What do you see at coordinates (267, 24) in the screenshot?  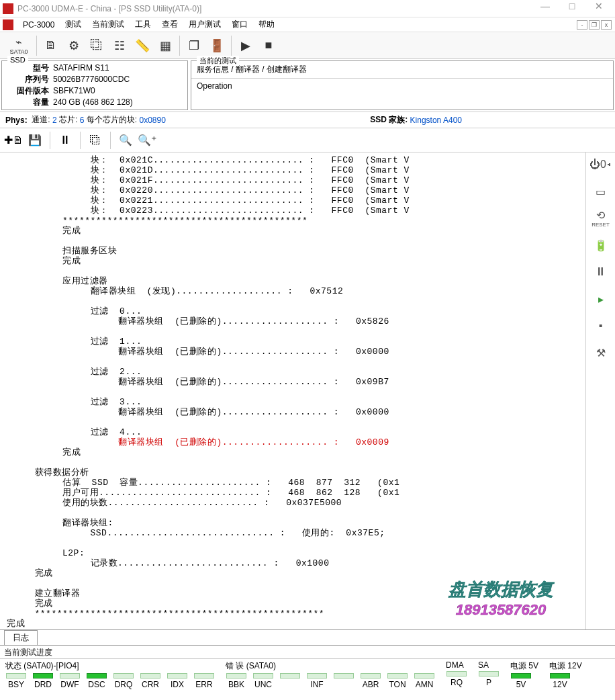 I see `menu-help: 帮助` at bounding box center [267, 24].